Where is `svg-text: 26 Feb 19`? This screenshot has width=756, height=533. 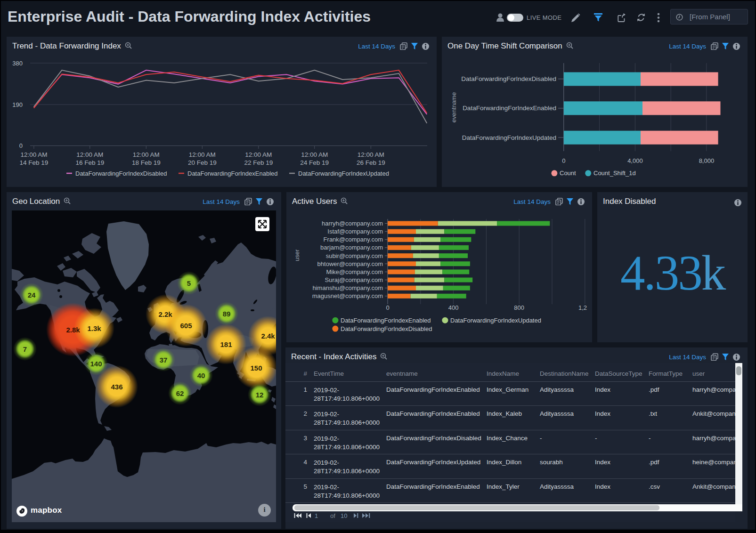 svg-text: 26 Feb 19 is located at coordinates (371, 163).